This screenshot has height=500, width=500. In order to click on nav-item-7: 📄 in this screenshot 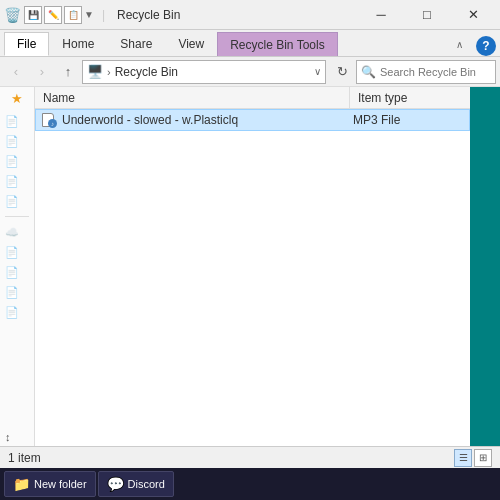, I will do `click(17, 252)`.